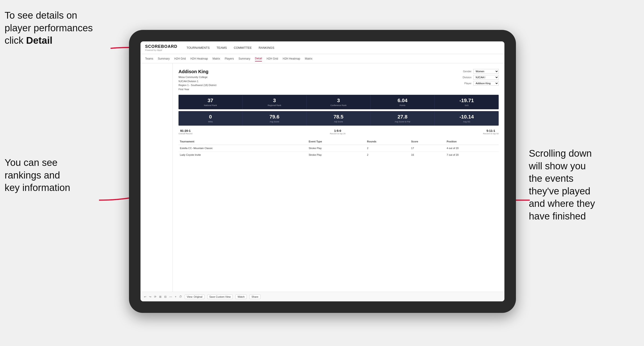  What do you see at coordinates (486, 77) in the screenshot?
I see `division-select: NJCAA I` at bounding box center [486, 77].